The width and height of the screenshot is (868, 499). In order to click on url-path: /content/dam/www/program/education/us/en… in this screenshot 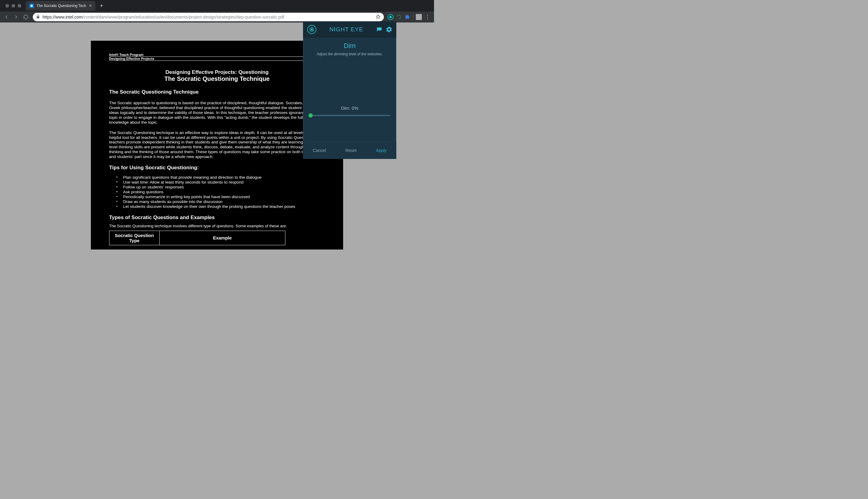, I will do `click(184, 17)`.